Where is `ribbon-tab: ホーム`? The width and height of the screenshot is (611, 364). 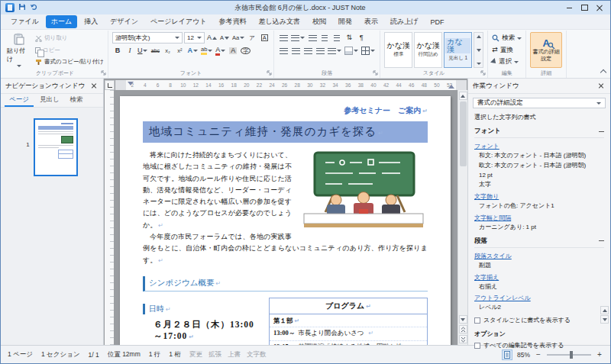
ribbon-tab: ホーム is located at coordinates (61, 21).